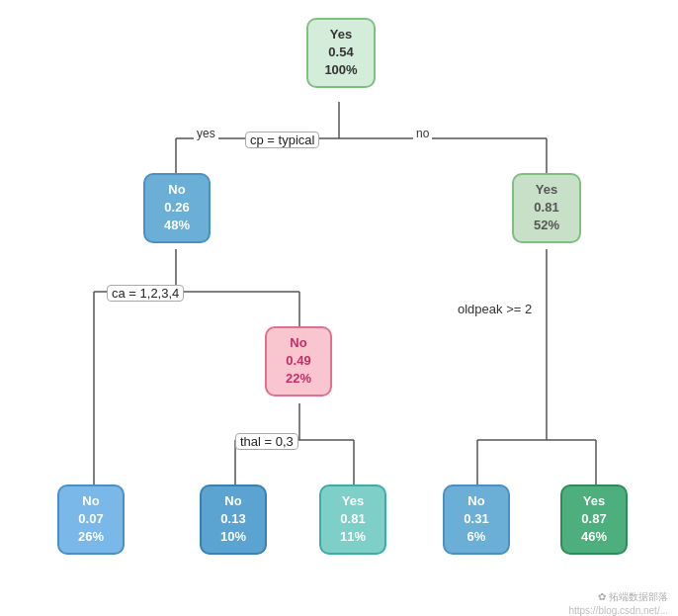 The height and width of the screenshot is (616, 678). Describe the element at coordinates (594, 520) in the screenshot. I see `node-rr: Yes 0.87 46%` at that location.